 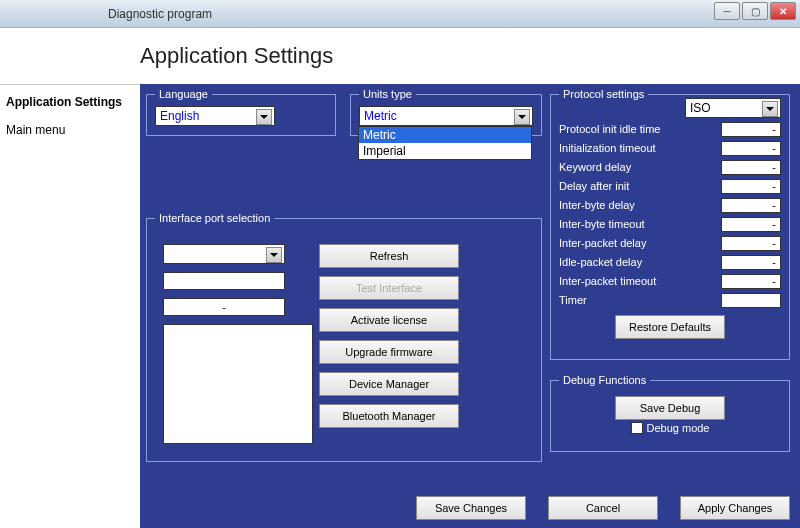 I want to click on debug-legend: Debug Functions, so click(x=604, y=380).